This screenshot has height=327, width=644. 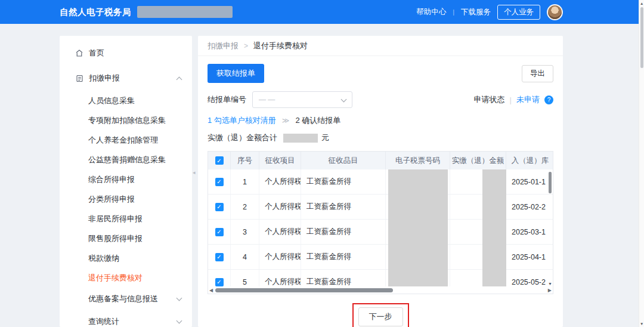 I want to click on column-header-no: 序号, so click(x=245, y=161).